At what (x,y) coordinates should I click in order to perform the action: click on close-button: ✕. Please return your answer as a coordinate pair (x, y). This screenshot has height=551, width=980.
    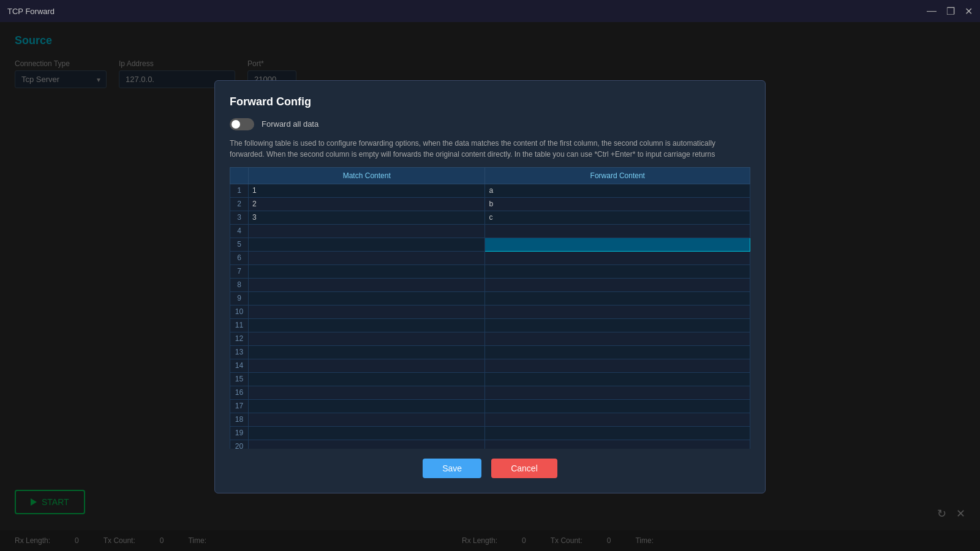
    Looking at the image, I should click on (969, 11).